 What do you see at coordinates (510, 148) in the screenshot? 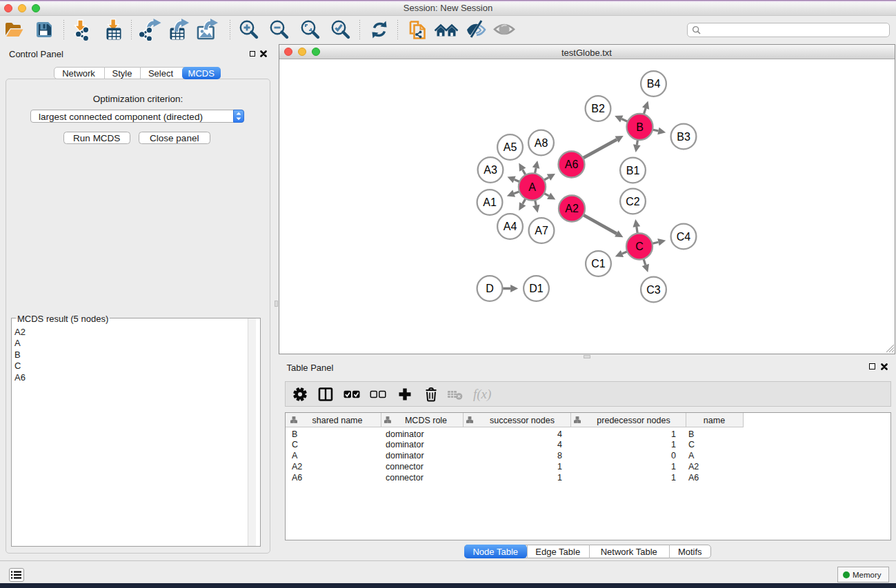
I see `svg-text: A5` at bounding box center [510, 148].